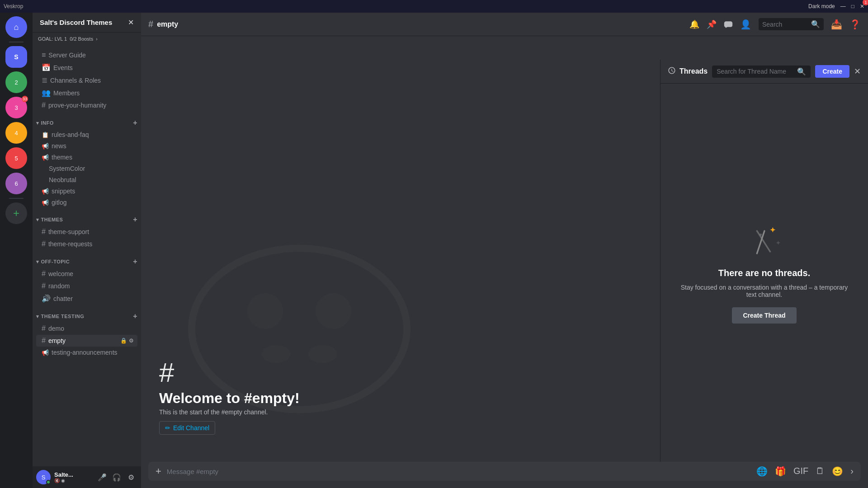  Describe the element at coordinates (87, 259) in the screenshot. I see `category-off-topic: ▾ OFF-TOPIC +` at that location.